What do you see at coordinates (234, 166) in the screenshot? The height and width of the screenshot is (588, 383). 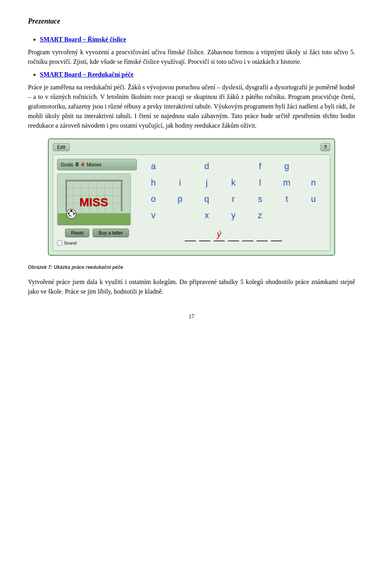 I see `letter-e-missing` at bounding box center [234, 166].